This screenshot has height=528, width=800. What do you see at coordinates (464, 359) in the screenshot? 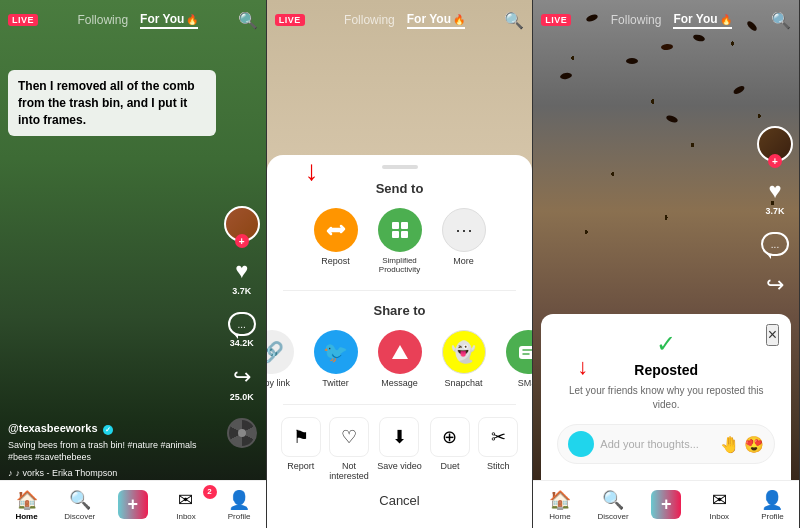
I see `snapchat-option: 👻 Snapchat` at bounding box center [464, 359].